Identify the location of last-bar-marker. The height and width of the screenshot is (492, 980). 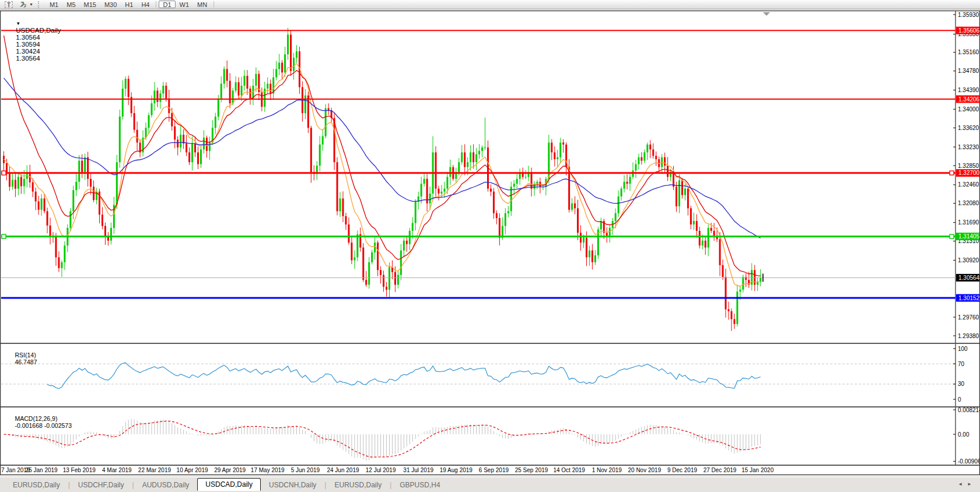
(763, 277).